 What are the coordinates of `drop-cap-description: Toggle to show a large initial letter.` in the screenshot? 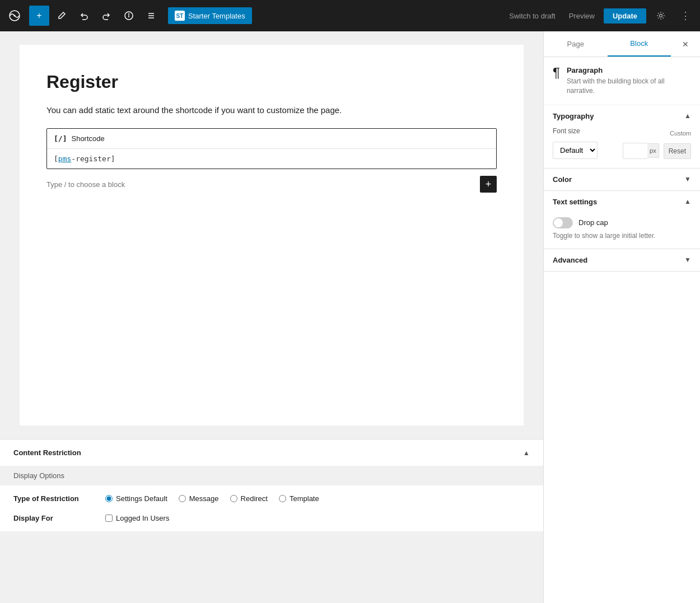 It's located at (622, 236).